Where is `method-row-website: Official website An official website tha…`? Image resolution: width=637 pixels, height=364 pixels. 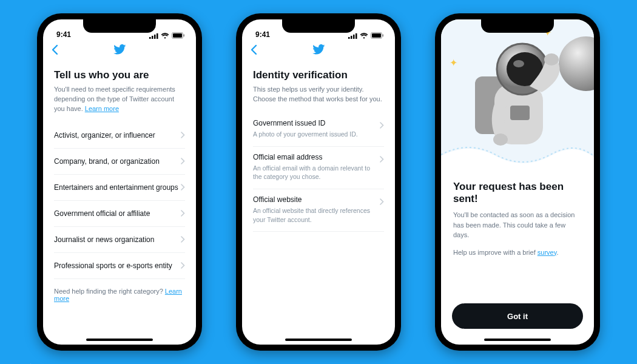 method-row-website: Official website An official website tha… is located at coordinates (318, 211).